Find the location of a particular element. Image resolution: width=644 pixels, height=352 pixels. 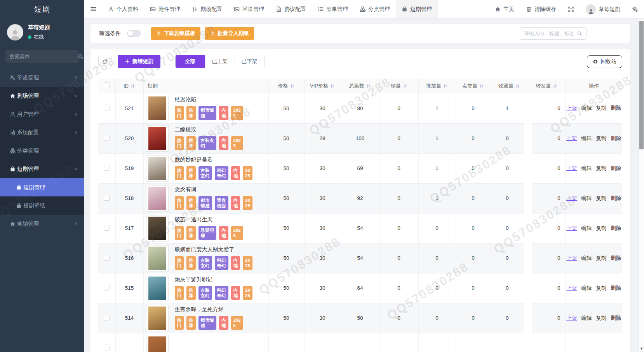

recycle-bin-button: ♻ 回收站 is located at coordinates (604, 61).